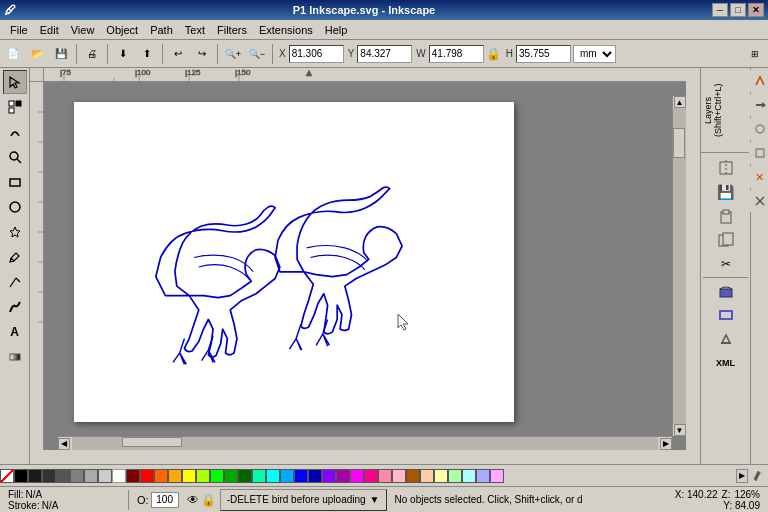 This screenshot has width=768, height=512. I want to click on layers-toggle: Layers (Shift+Ctrl+L), so click(726, 110).